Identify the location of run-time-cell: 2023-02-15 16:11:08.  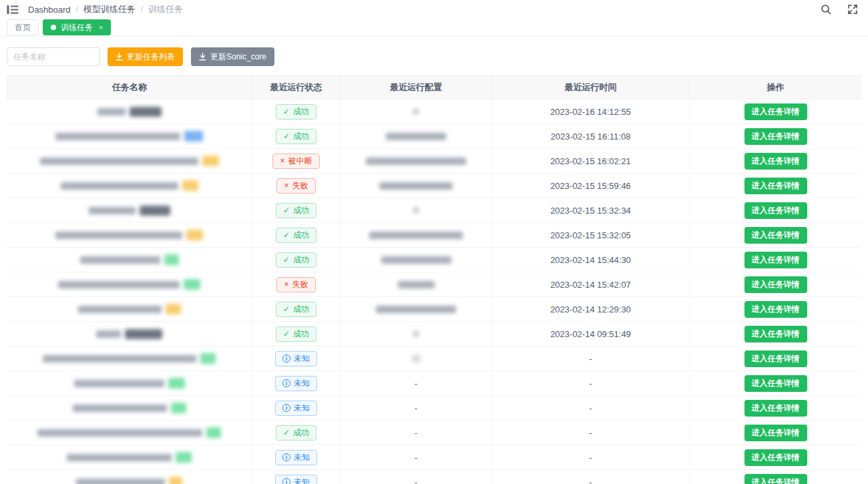
(591, 136).